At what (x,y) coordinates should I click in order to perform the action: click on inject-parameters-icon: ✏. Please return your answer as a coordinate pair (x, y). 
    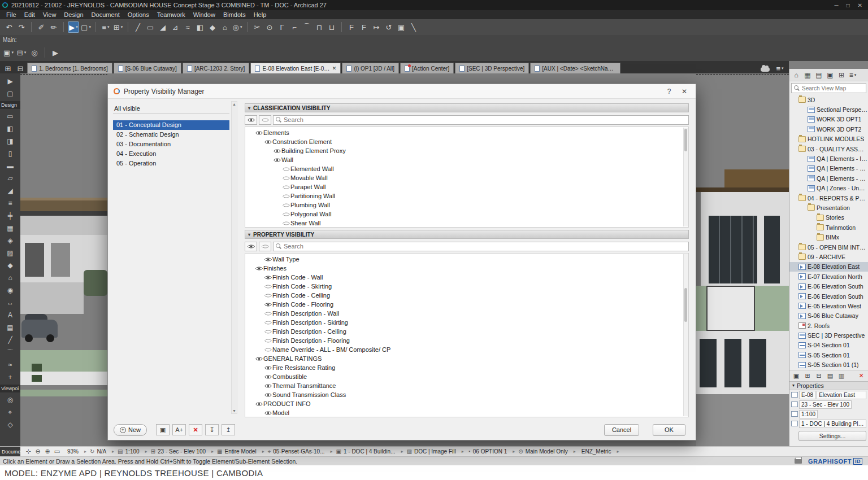
    Looking at the image, I should click on (54, 27).